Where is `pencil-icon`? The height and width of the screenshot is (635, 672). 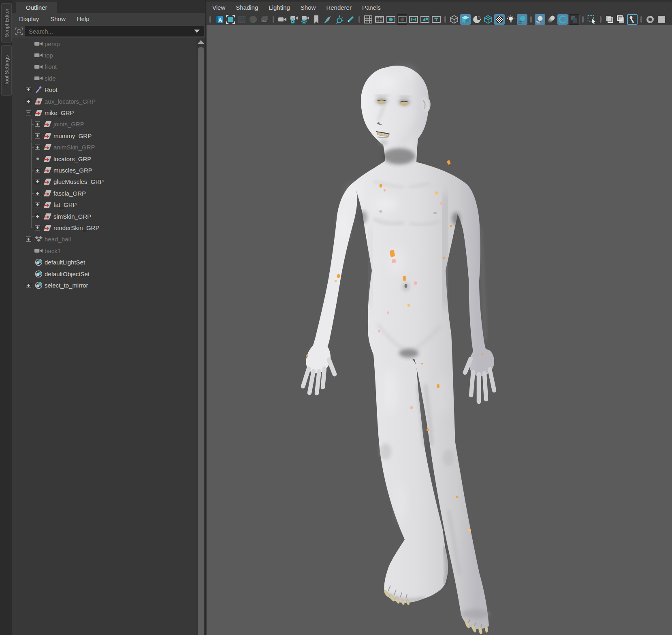
pencil-icon is located at coordinates (350, 19).